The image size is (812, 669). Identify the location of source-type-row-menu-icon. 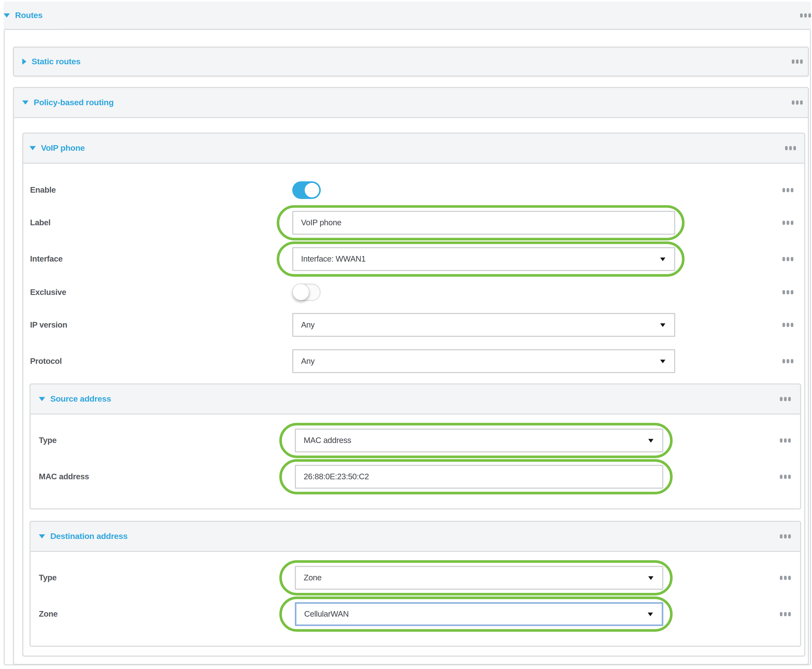
(785, 440).